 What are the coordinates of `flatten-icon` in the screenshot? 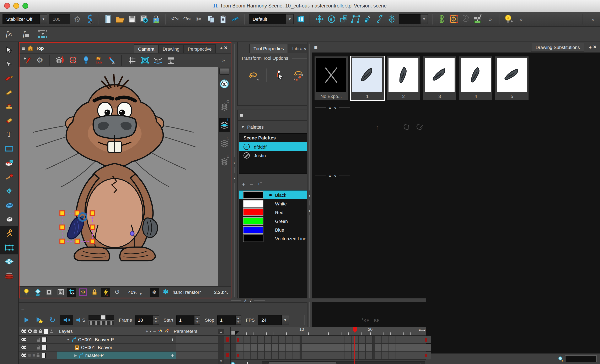 It's located at (235, 19).